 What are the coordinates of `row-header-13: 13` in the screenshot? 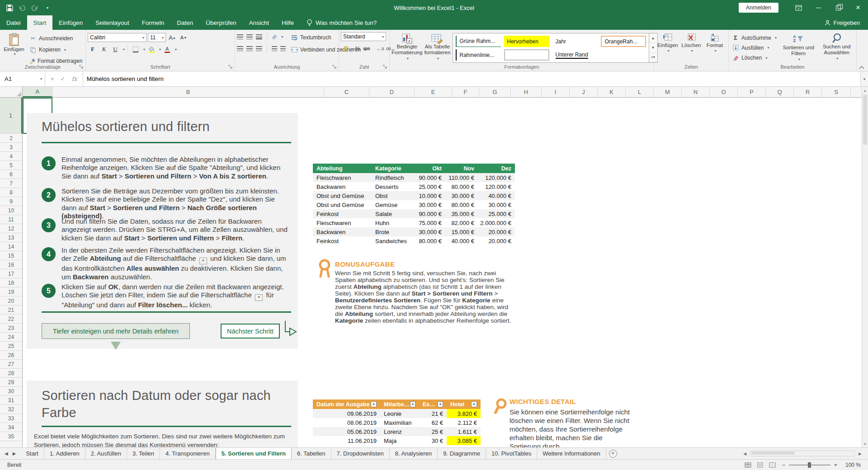 It's located at (11, 238).